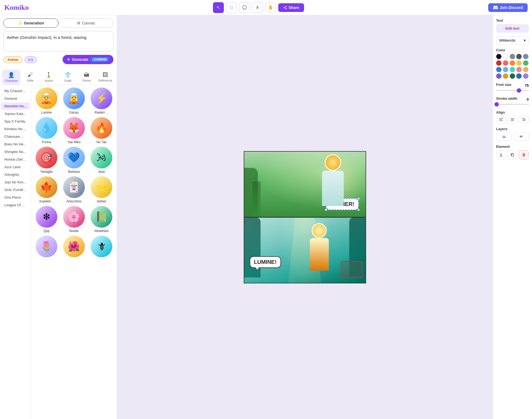  Describe the element at coordinates (291, 8) in the screenshot. I see `share-button: Share` at that location.